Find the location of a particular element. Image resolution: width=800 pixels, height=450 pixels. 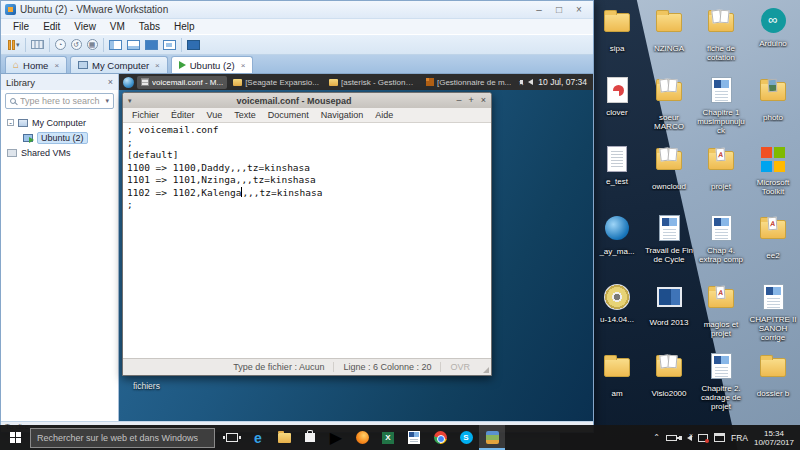

taskbar-app-firefox is located at coordinates (362, 438).